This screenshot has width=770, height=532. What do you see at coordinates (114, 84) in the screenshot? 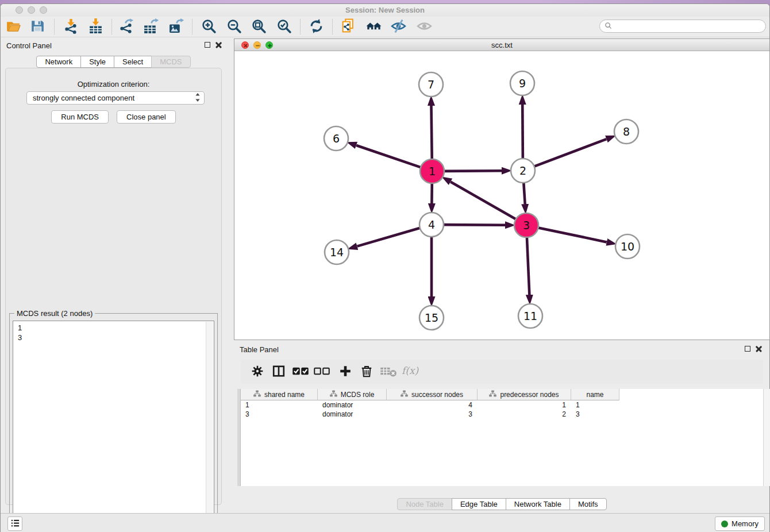
I see `optimization-criterion-label: Optimization criterion:` at bounding box center [114, 84].